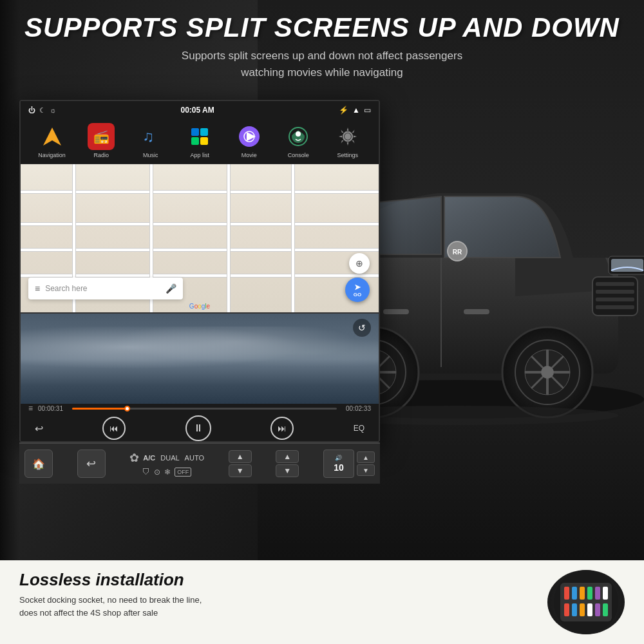 Image resolution: width=644 pixels, height=644 pixels. I want to click on airflow-icon: ⊙, so click(157, 472).